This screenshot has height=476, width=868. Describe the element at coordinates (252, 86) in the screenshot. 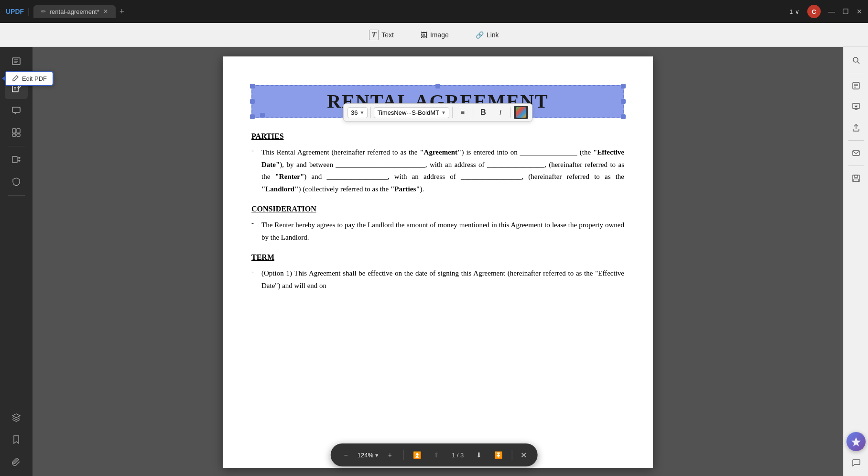

I see `handle-tl` at that location.